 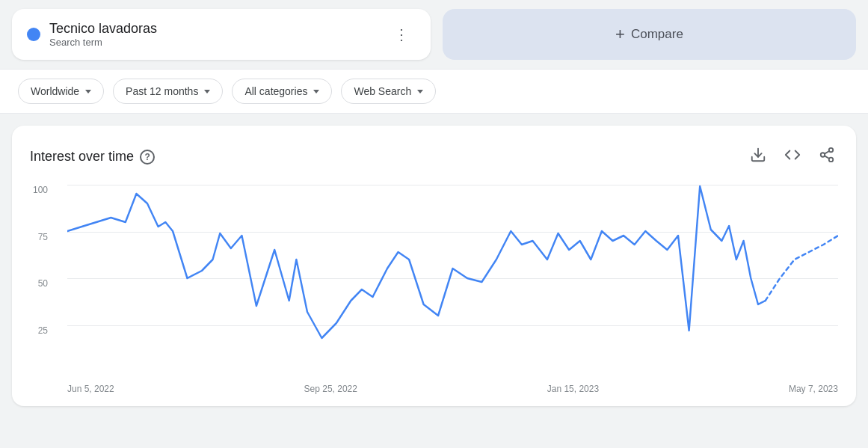 I want to click on compare-plus-icon: +, so click(x=621, y=34).